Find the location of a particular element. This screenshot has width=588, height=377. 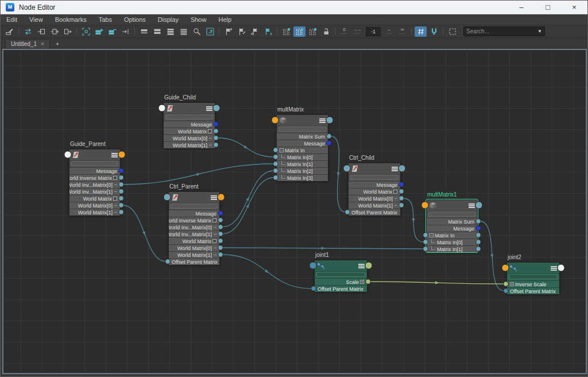

expand-icon: + is located at coordinates (362, 282).